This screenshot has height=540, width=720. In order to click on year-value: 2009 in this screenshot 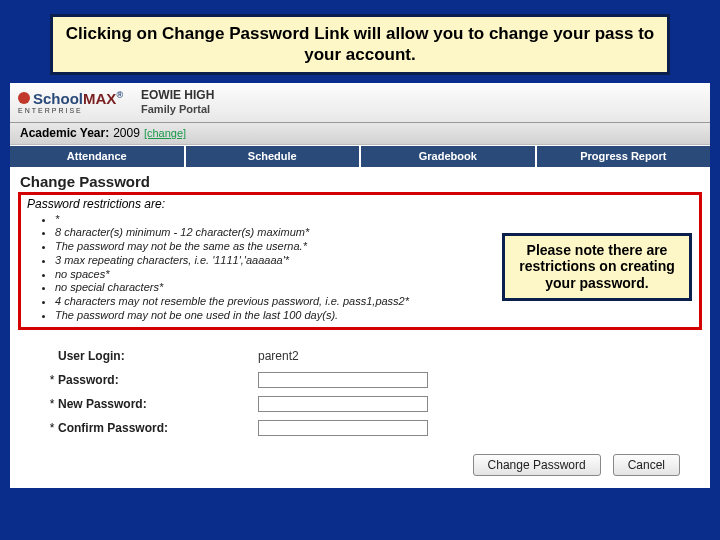, I will do `click(126, 133)`.